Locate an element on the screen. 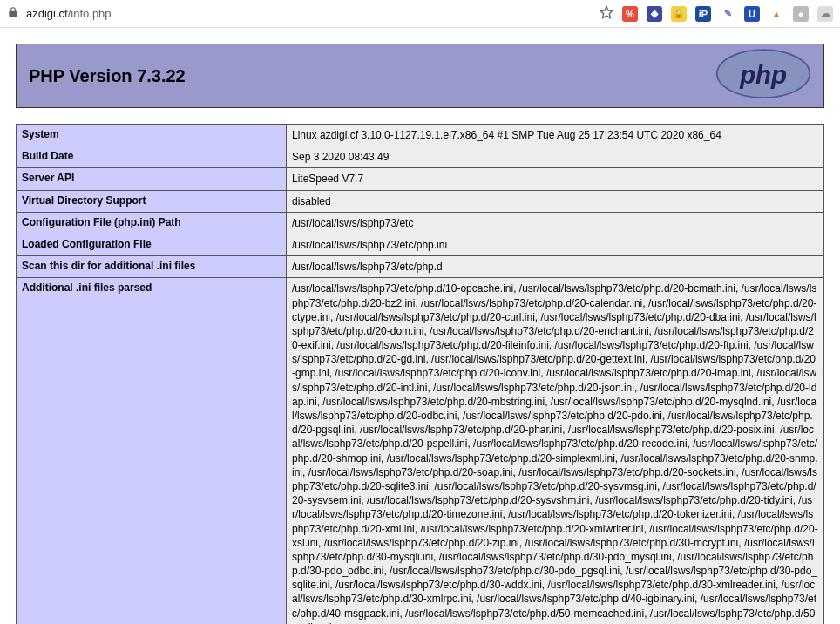  row-key: Configuration File (php.ini) Path is located at coordinates (152, 223).